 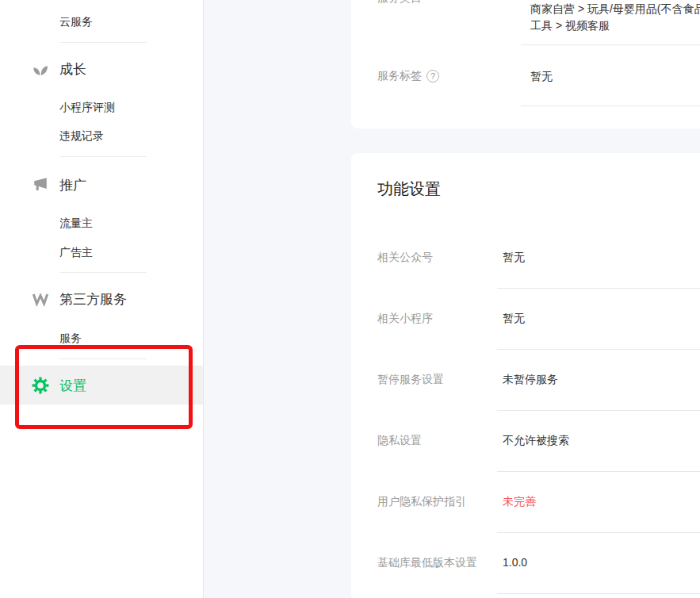 I want to click on sidebar-item-promotion: 推广, so click(x=59, y=185).